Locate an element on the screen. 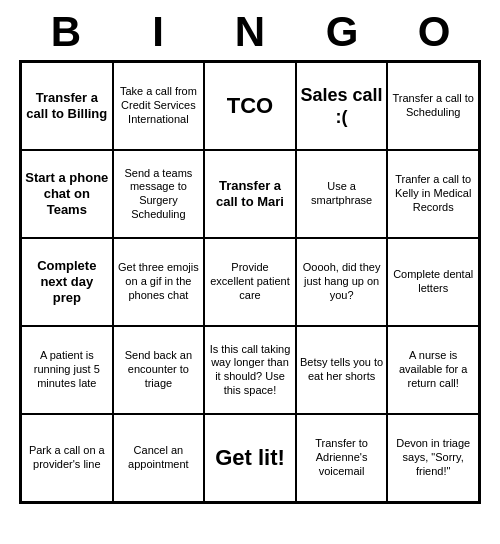 The image size is (500, 544). cell-1: Take a call from Credit Services Interna… is located at coordinates (159, 106).